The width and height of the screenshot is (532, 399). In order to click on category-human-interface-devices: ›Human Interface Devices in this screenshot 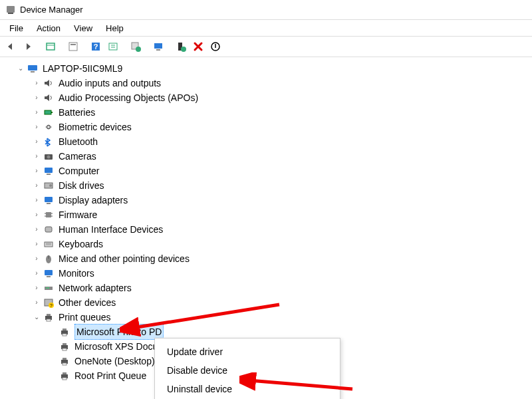, I will do `click(266, 229)`.